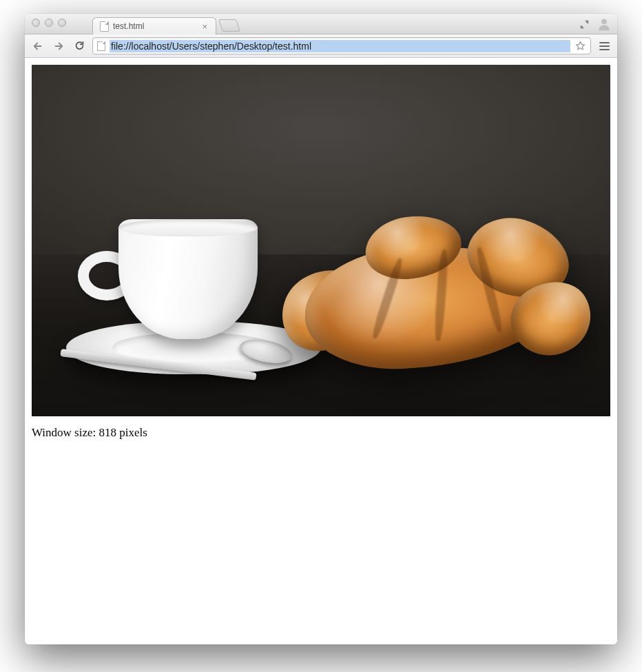  I want to click on bookmark-star-icon, so click(580, 45).